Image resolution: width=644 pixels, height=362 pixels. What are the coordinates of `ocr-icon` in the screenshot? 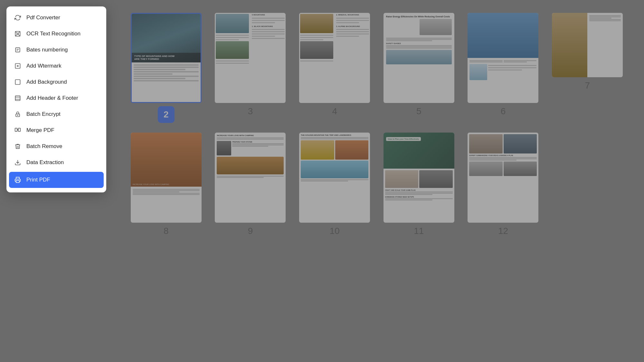 It's located at (18, 34).